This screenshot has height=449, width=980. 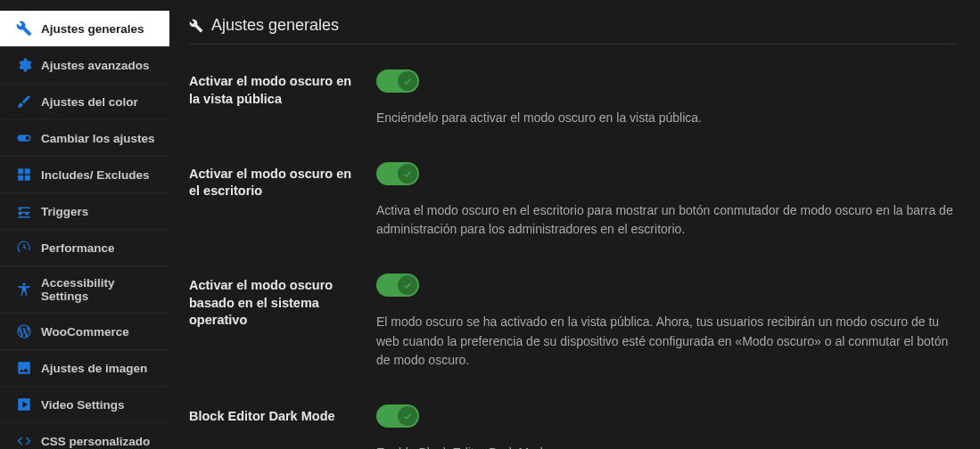 What do you see at coordinates (24, 248) in the screenshot?
I see `gauge-icon` at bounding box center [24, 248].